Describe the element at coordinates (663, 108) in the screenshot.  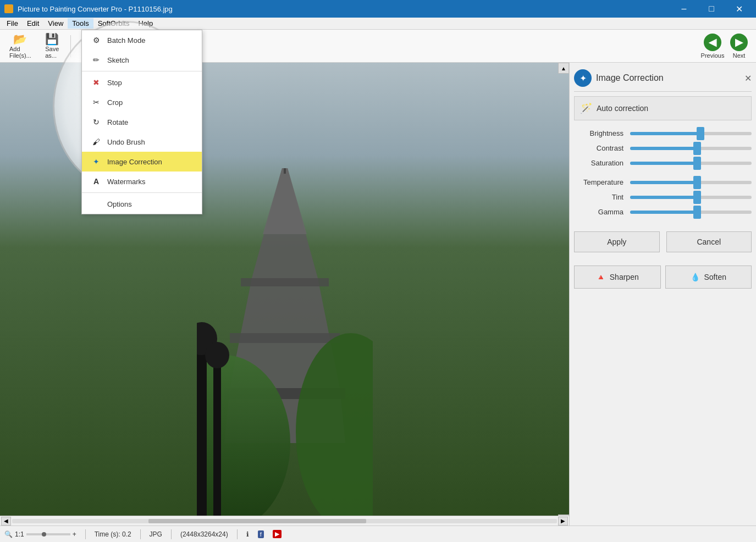
I see `auto-correction-button: 🪄 Auto correction` at that location.